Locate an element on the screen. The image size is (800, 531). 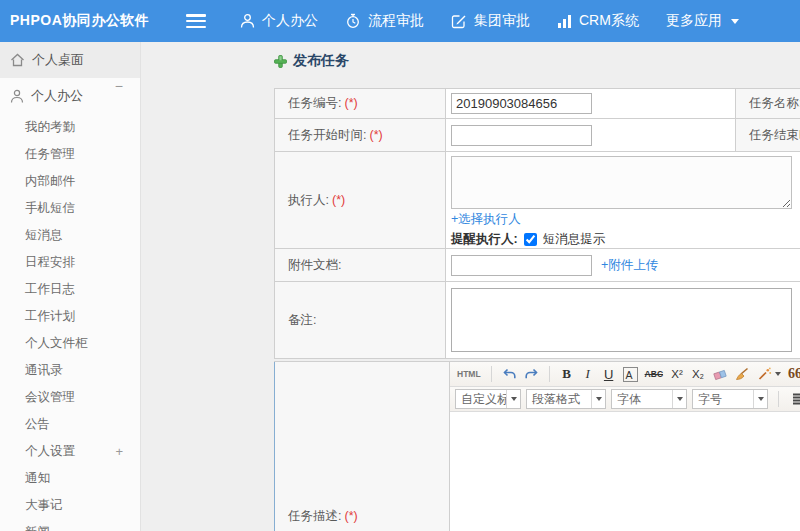
remark-textarea is located at coordinates (622, 320).